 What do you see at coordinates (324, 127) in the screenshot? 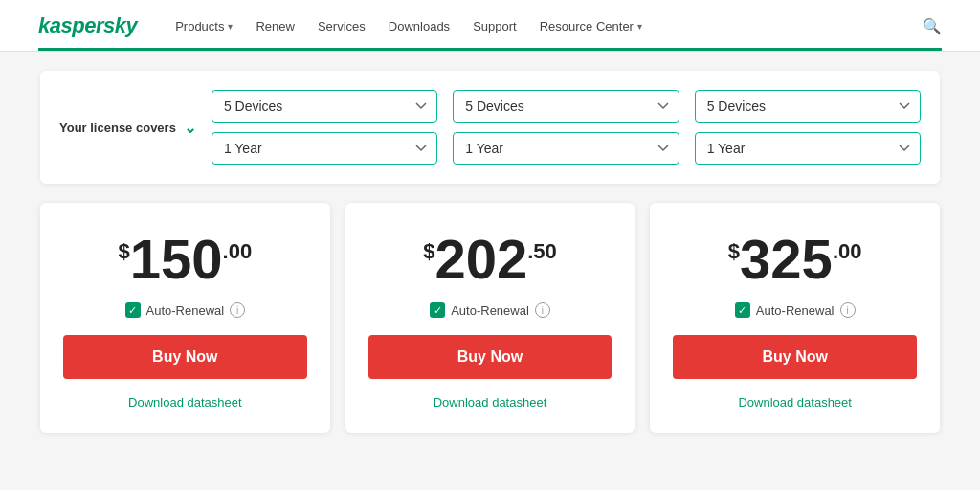
I see `filter-col-1: 1 Device 3 Devices 5 Devices 10 Devices …` at bounding box center [324, 127].